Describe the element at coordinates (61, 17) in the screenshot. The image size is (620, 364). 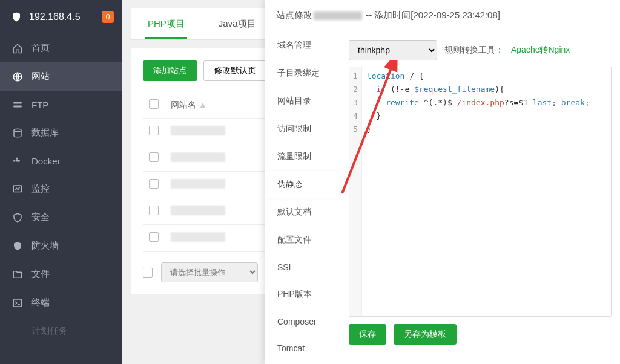
I see `sidebar-header: 192.168.4.5 0` at that location.